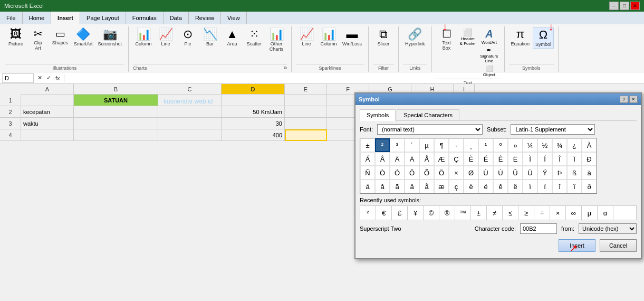  Describe the element at coordinates (306, 124) in the screenshot. I see `cell-e3` at that location.